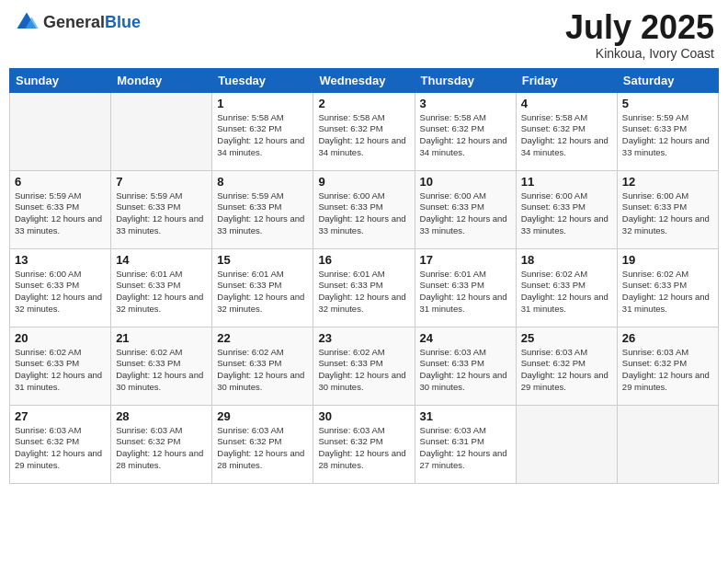 This screenshot has width=728, height=563. Describe the element at coordinates (61, 443) in the screenshot. I see `calendar-cell: 27Sunrise: 6:03 AM Sunset: 6:32 PM Dayli…` at that location.